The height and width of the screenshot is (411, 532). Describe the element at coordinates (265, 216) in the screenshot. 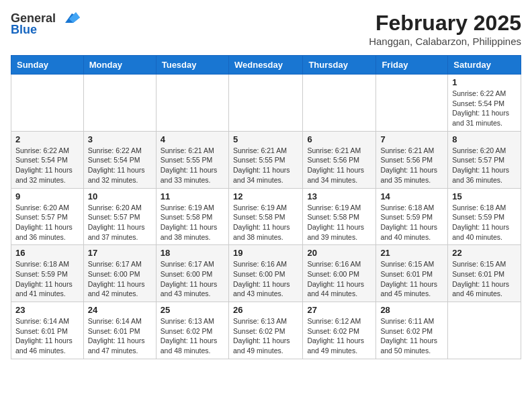

I see `table-row: 12Sunrise: 6:19 AMSunset: 5:58 PMDayligh…` at that location.